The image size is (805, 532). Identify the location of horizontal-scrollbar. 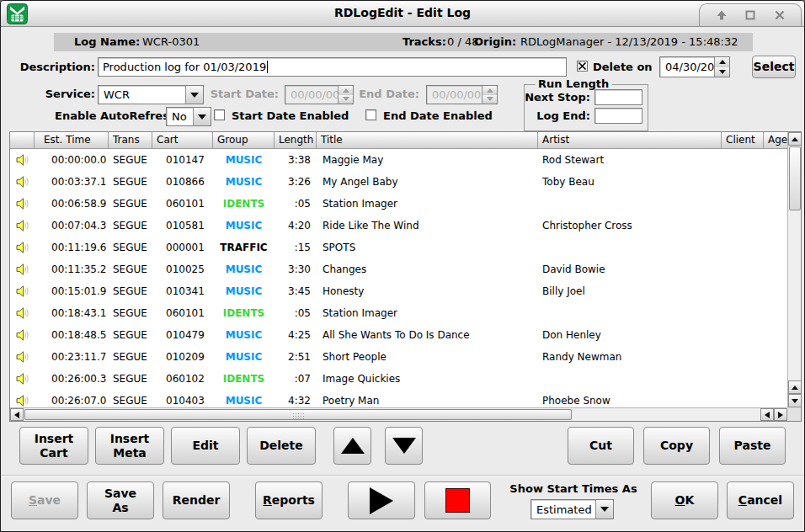
(399, 414).